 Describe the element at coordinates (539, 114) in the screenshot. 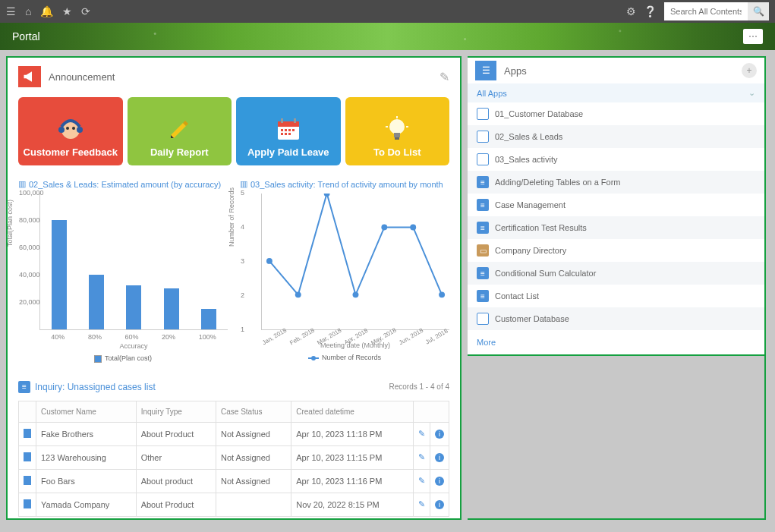

I see `app-label: 01_Customer Database` at that location.